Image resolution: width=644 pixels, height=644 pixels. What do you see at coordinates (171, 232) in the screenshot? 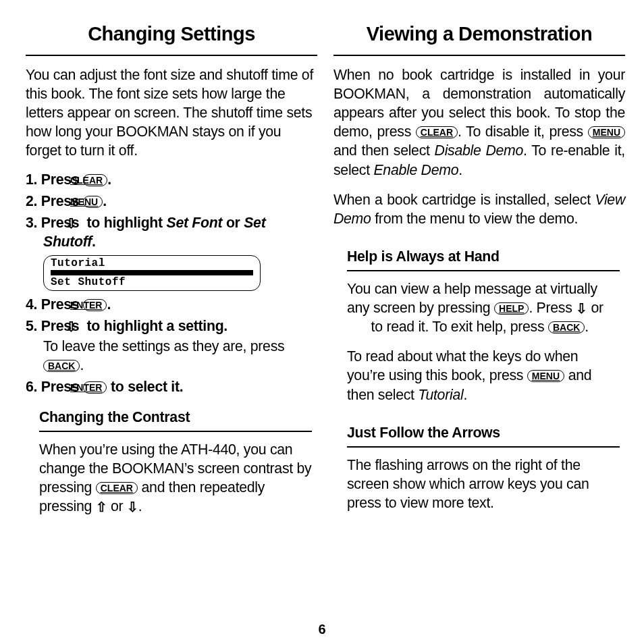
I see `step-3: Press ⇩ to highlight Set Font or Set Shu…` at bounding box center [171, 232].